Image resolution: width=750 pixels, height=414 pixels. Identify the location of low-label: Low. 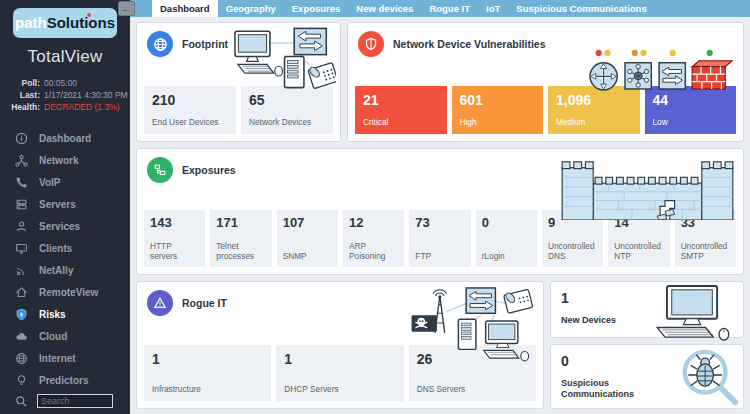
(691, 123).